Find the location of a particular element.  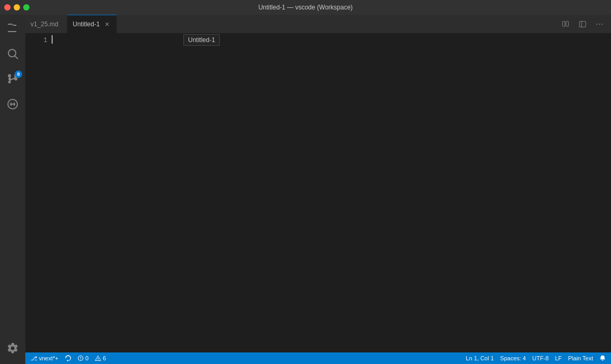

status-branch: ⎇ vnext*+ is located at coordinates (44, 358).